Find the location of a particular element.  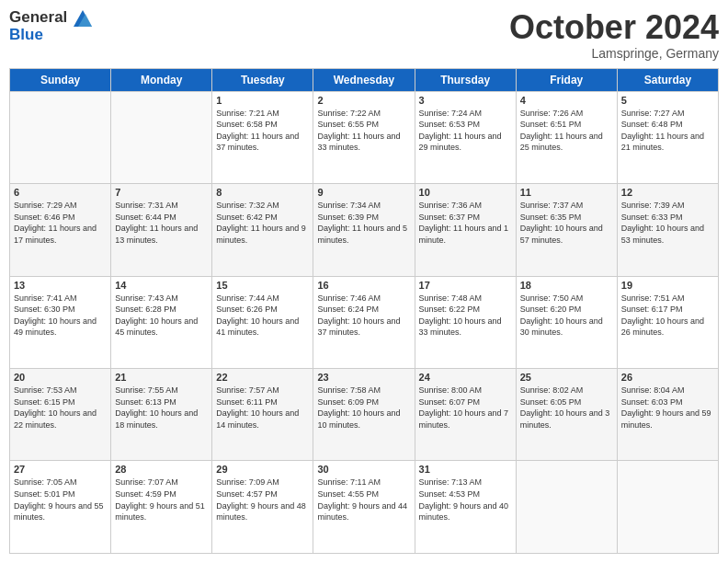

day-info: Sunrise: 8:04 AM Sunset: 6:03 PM Dayligh… is located at coordinates (667, 408).